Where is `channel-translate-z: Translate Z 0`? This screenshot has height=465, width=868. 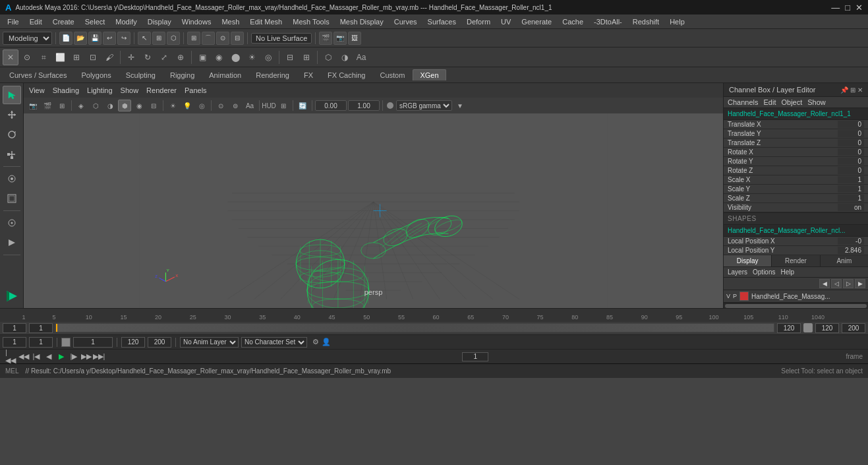 channel-translate-z: Translate Z 0 is located at coordinates (796, 143).